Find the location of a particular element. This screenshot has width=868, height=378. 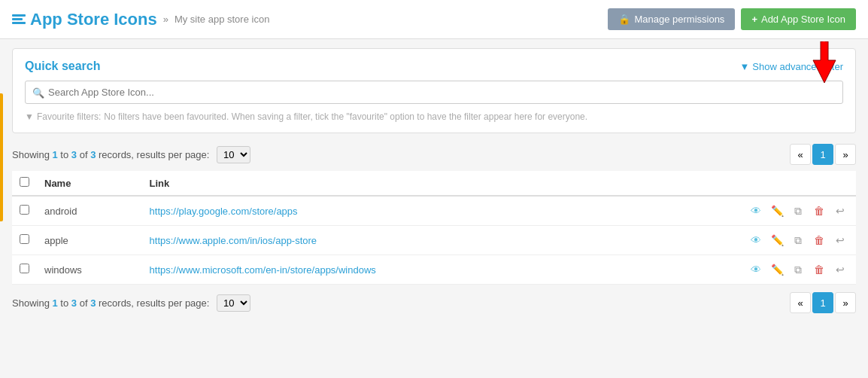

header-name: Name is located at coordinates (90, 184).